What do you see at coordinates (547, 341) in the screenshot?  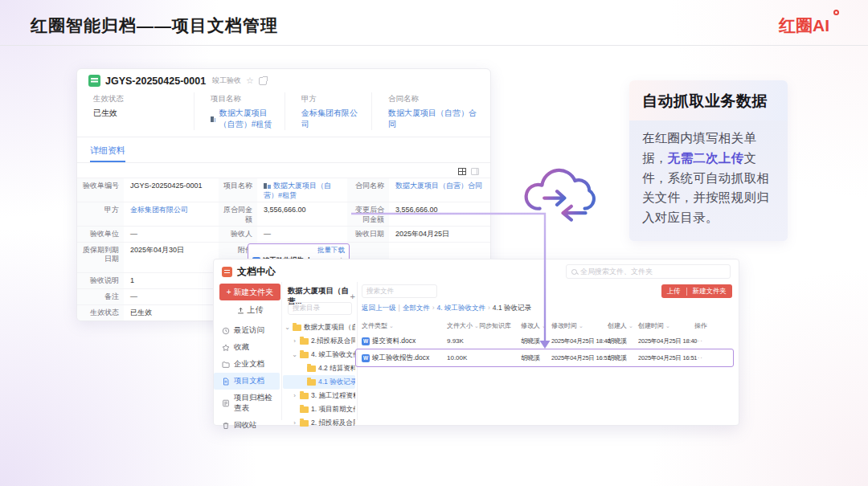 I see `file-table-row: W提交资料.docx9.93K胡晓溪2025年04月25日 18:40胡晓溪20…` at bounding box center [547, 341].